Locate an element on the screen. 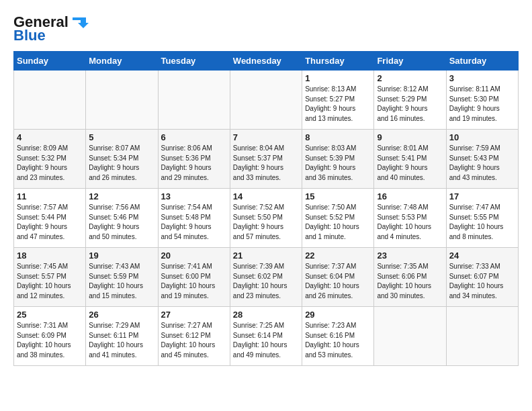 The width and height of the screenshot is (532, 411). calendar-day-cell: 28Sunrise: 7:25 AM Sunset: 6:14 PM Dayli… is located at coordinates (266, 336).